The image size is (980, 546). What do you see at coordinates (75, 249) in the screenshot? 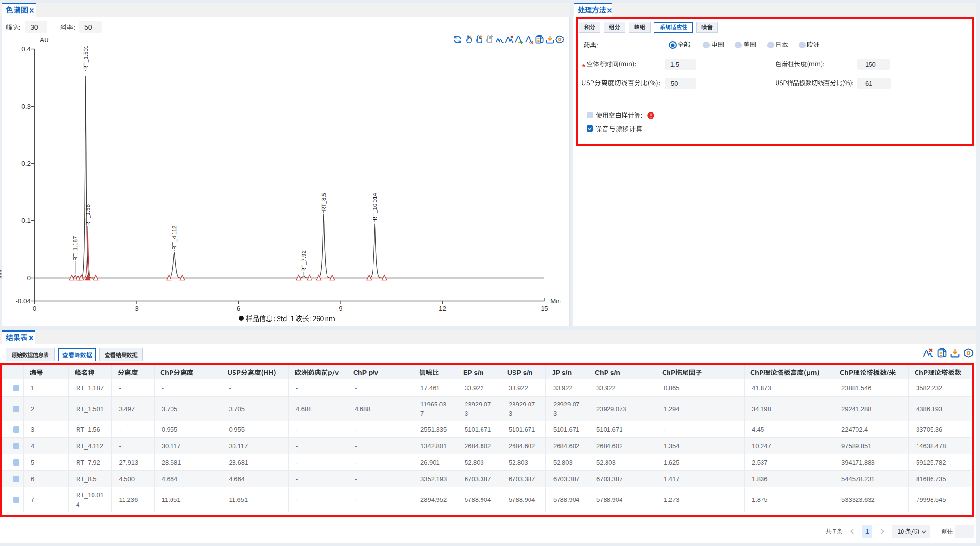
I see `svg-text: RT_1.187` at bounding box center [75, 249].